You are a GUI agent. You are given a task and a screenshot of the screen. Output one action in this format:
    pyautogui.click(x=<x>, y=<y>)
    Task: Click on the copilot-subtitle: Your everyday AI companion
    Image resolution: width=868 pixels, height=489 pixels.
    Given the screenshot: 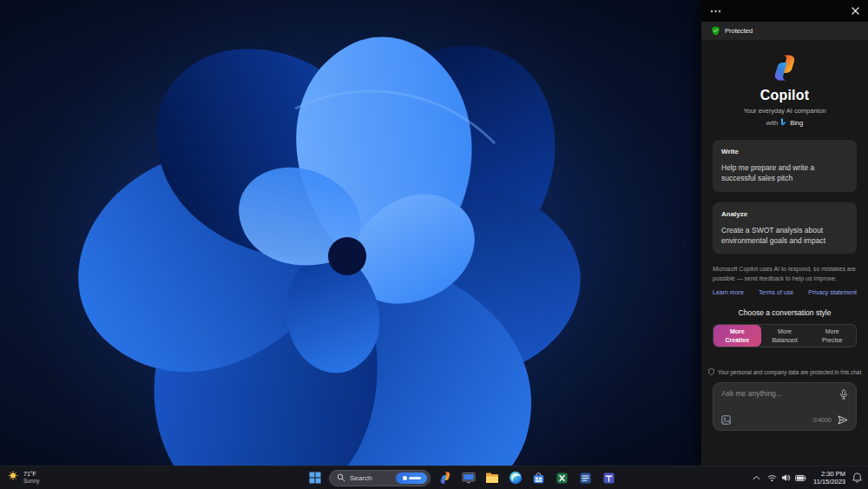 What is the action you would take?
    pyautogui.click(x=785, y=111)
    